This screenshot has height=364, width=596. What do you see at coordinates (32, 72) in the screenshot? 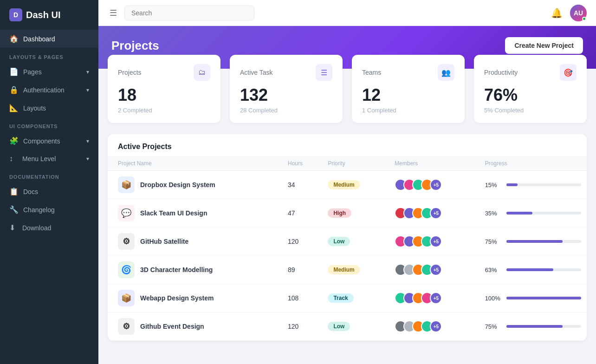
I see `sidebar-item-pages-label: Pages` at bounding box center [32, 72].